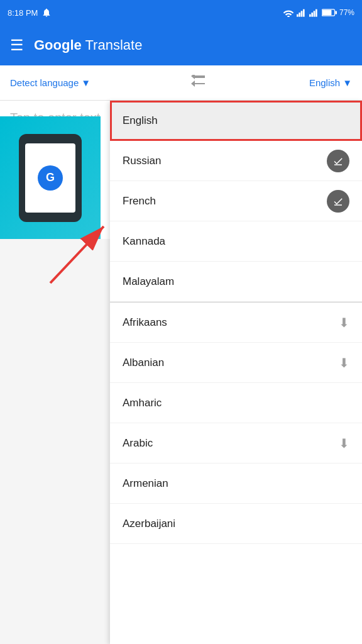 Image resolution: width=362 pixels, height=644 pixels. I want to click on dropdown-item-kannada: Kannada, so click(236, 242).